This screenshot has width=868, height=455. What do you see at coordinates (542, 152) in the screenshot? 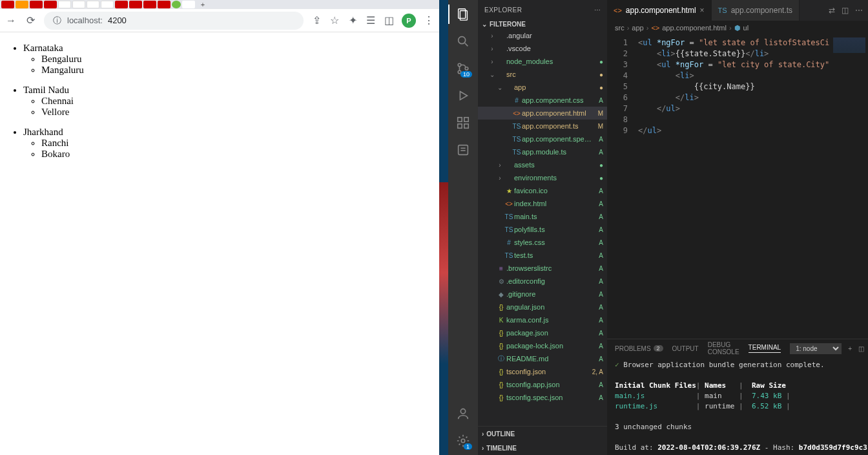
I see `file-app.module.ts: TSapp.module.tsA` at bounding box center [542, 152].